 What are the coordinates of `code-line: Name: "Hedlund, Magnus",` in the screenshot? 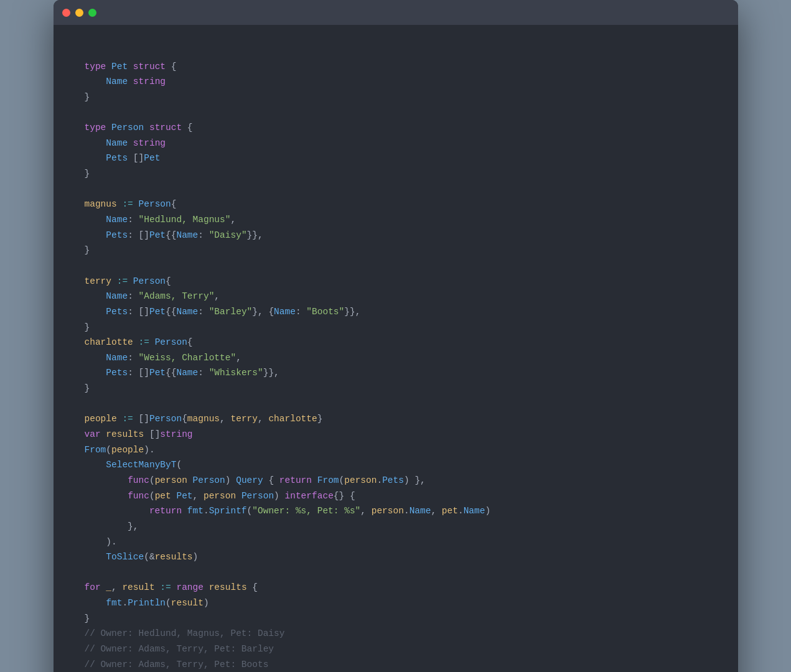 It's located at (396, 220).